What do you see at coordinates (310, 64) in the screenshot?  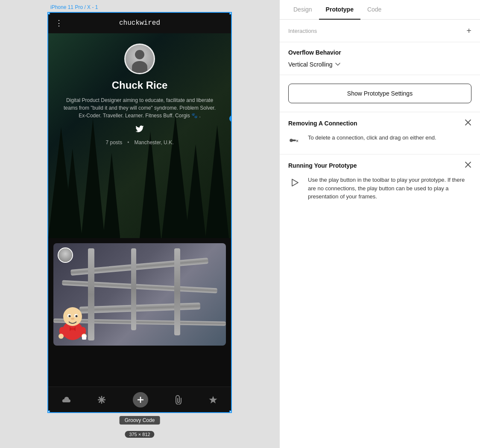 I see `overflow-dropdown-value: Vertical Scrolling` at bounding box center [310, 64].